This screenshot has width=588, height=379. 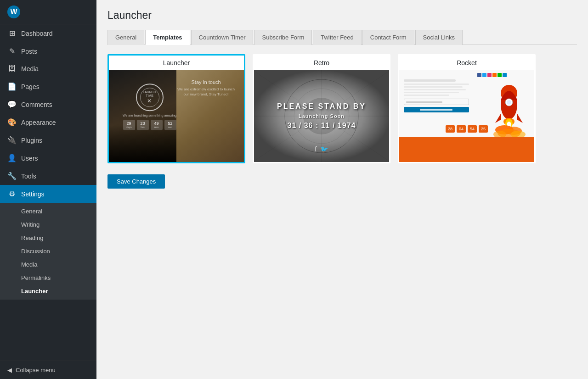 I want to click on template-card-launcher: Launcher Stay In touch We are extremely …, so click(x=176, y=109).